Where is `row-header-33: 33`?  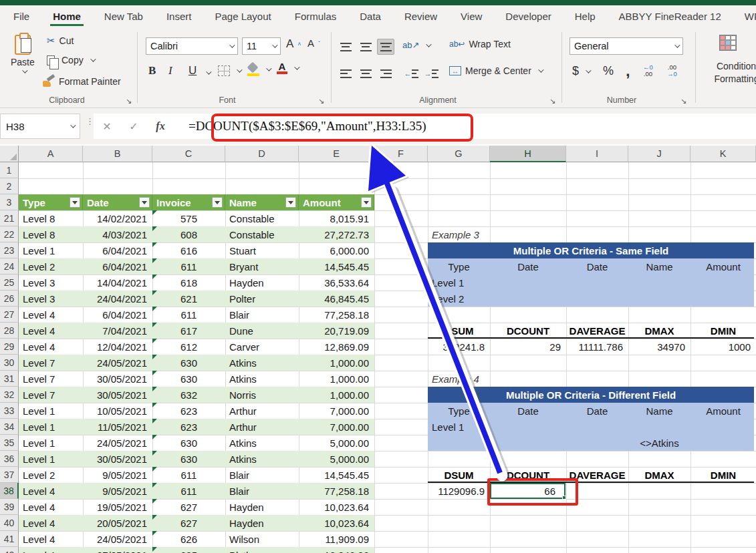
row-header-33: 33 is located at coordinates (9, 411).